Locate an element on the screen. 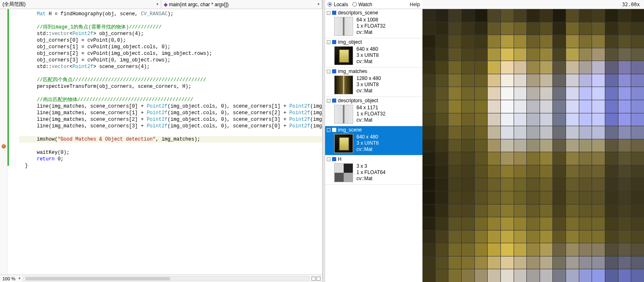 This screenshot has width=644, height=282. variable-list: -descriptors_scene64 x 10081 x FLOAT32cv… is located at coordinates (374, 146).